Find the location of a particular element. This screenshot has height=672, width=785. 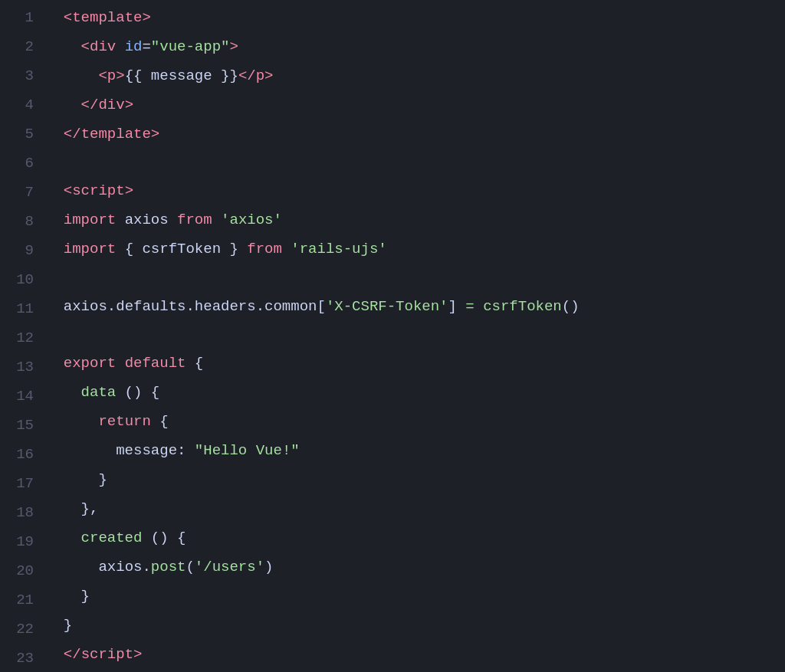

line-numbers: 1234567891011121314151617181920212223 is located at coordinates (23, 336).